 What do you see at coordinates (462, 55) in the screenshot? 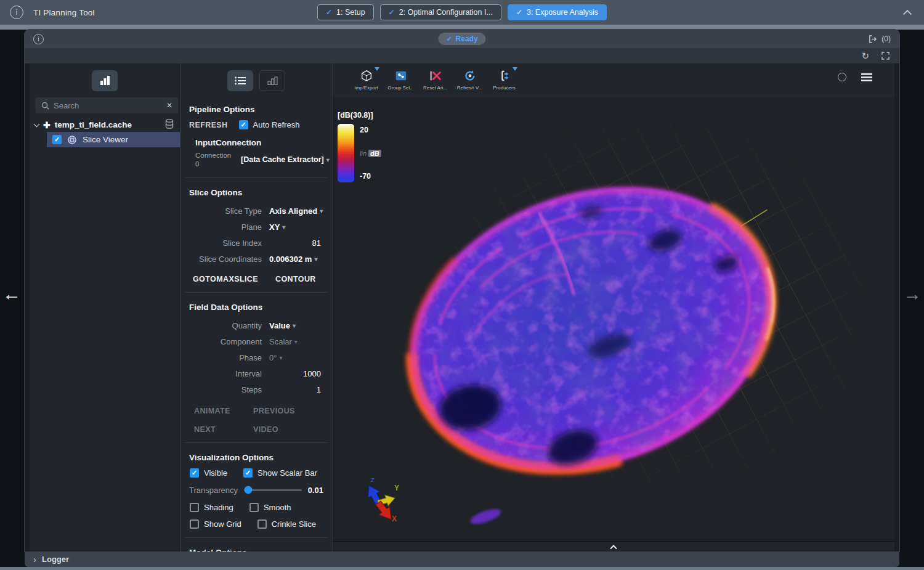
I see `viewer-window-subbar` at bounding box center [462, 55].